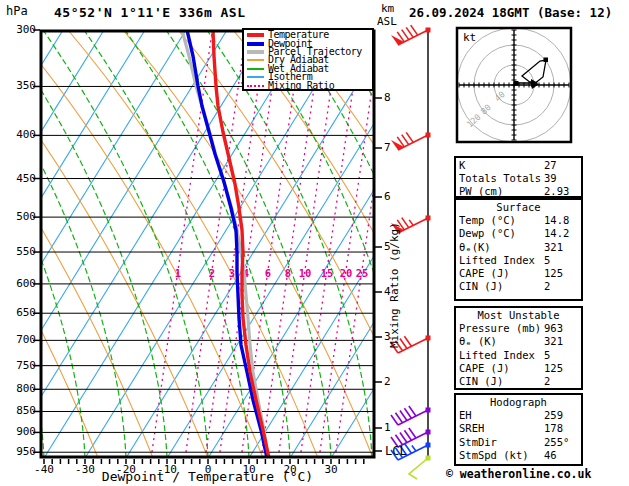  I want to click on temp-tick-label: 10, so click(249, 470).